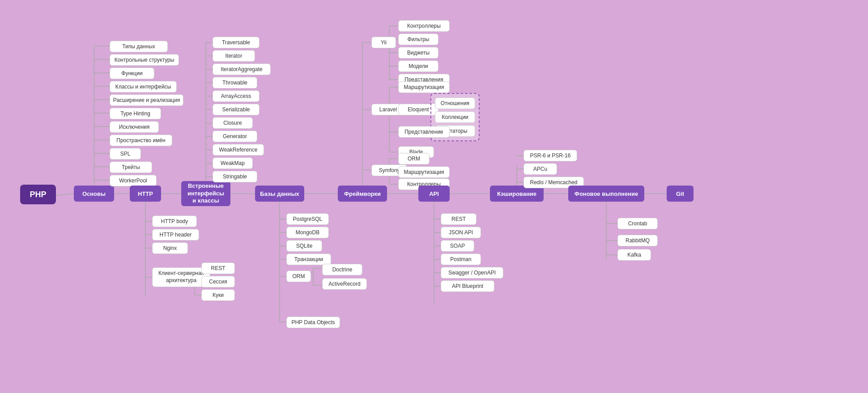 The width and height of the screenshot is (868, 393). Describe the element at coordinates (345, 284) in the screenshot. I see `activerecord: ActiveRecord` at that location.